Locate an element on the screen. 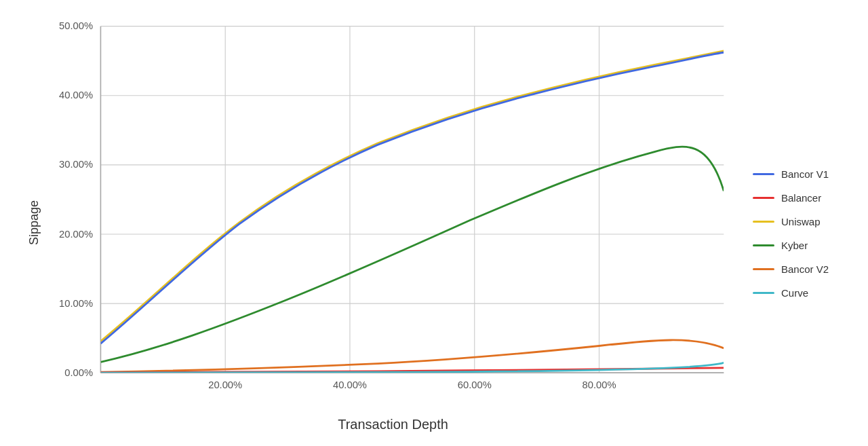 This screenshot has height=446, width=868. bancorv2-line is located at coordinates (412, 356).